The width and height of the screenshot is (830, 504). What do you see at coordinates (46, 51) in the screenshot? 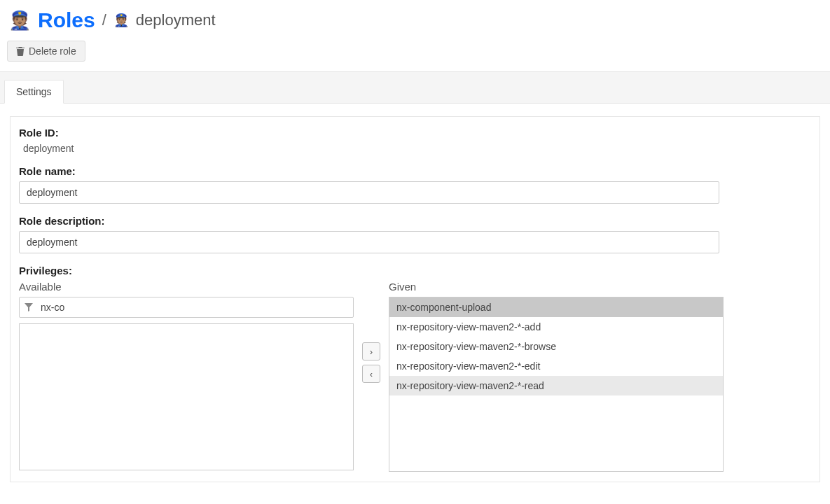
I see `delete-role-button: Delete role` at bounding box center [46, 51].